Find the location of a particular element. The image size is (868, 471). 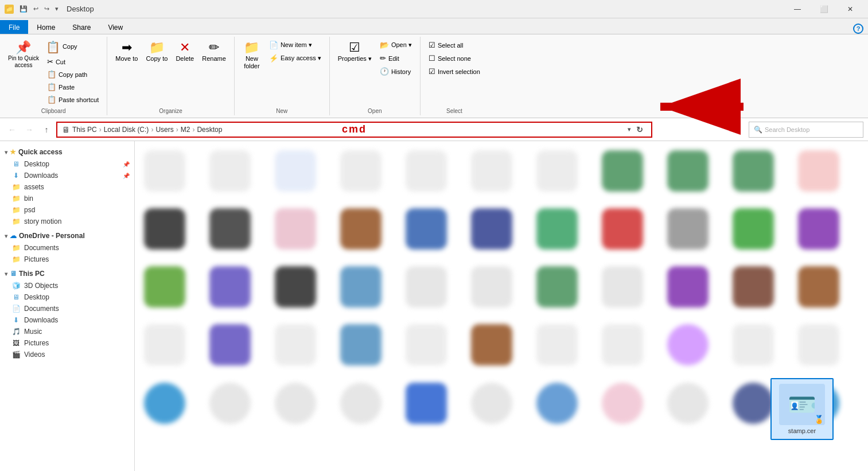

tab-share: Share is located at coordinates (81, 27).